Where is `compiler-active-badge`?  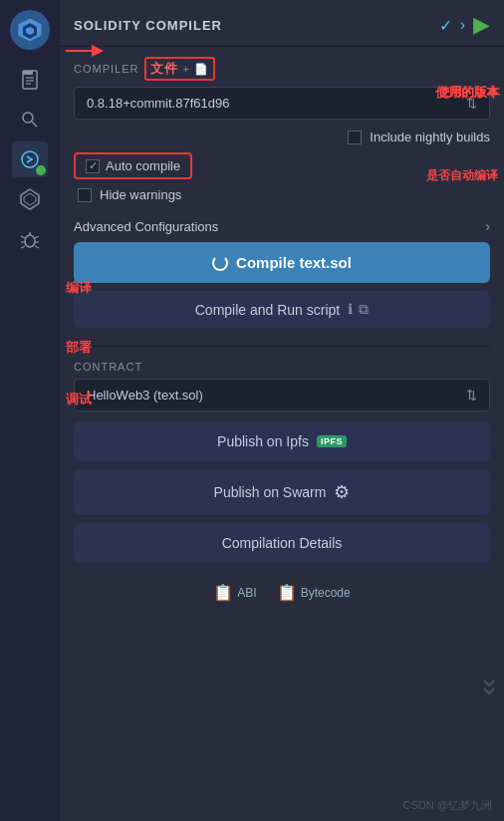
compiler-active-badge is located at coordinates (41, 170).